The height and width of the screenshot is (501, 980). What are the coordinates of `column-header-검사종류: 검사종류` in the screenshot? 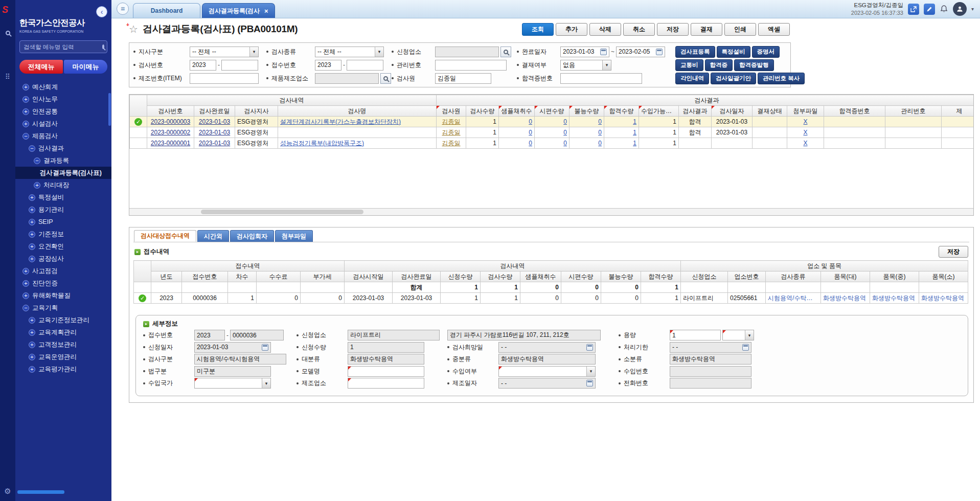 It's located at (793, 277).